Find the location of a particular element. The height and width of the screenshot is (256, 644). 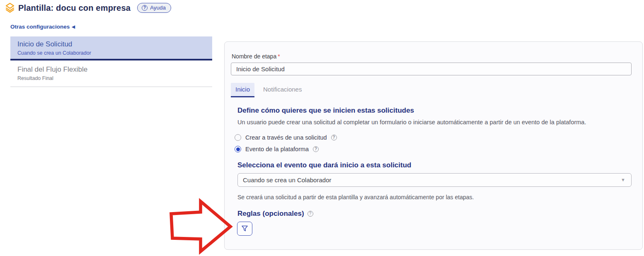

event-helper-text: Se creará una solicitud a partir de esta… is located at coordinates (356, 197).